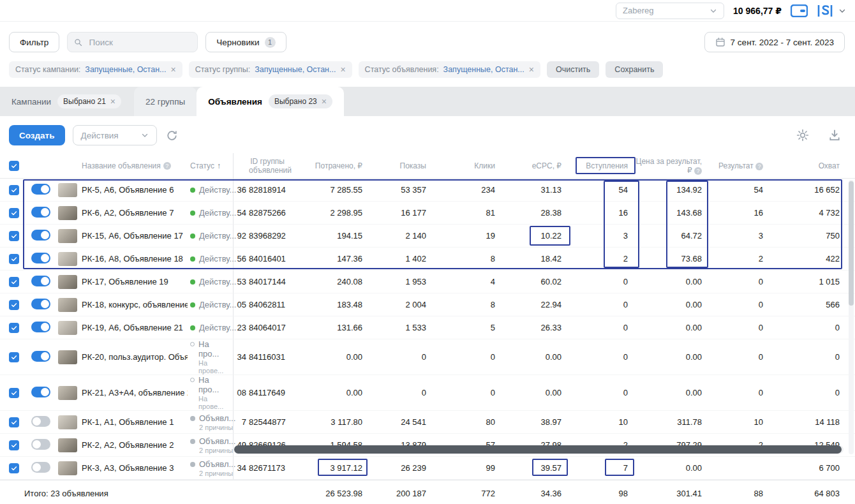 The image size is (855, 504). What do you see at coordinates (468, 328) in the screenshot?
I see `cell-clicks: 5` at bounding box center [468, 328].